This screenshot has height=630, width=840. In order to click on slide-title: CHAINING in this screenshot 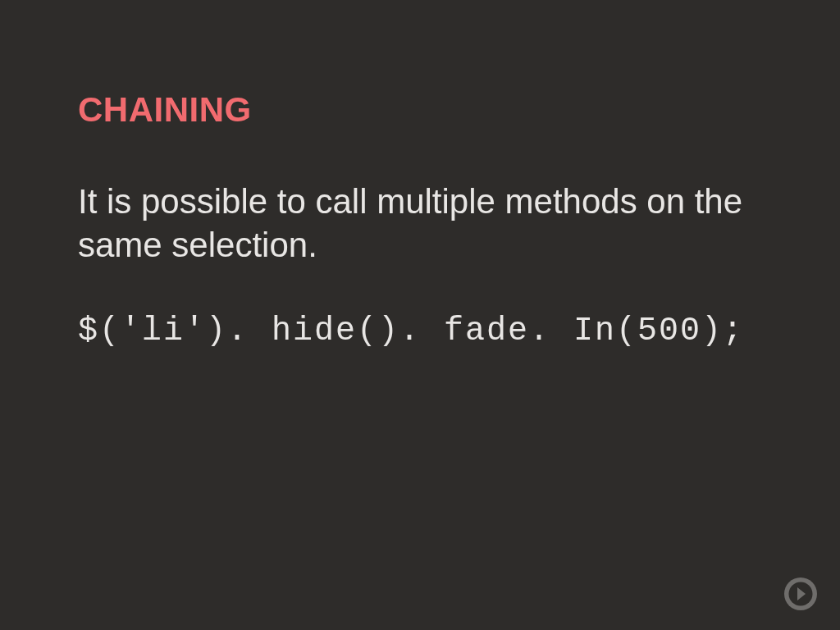, I will do `click(420, 110)`.